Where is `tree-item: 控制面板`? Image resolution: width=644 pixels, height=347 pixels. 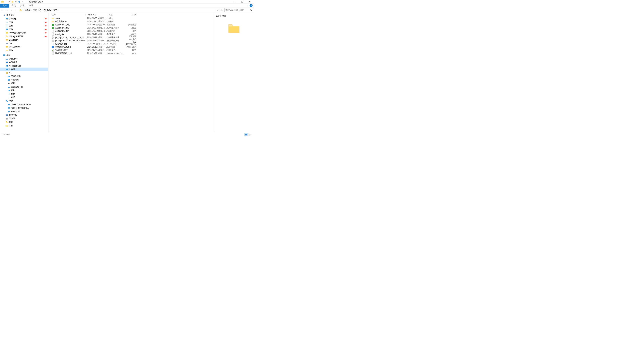 tree-item: 控制面板 is located at coordinates (24, 115).